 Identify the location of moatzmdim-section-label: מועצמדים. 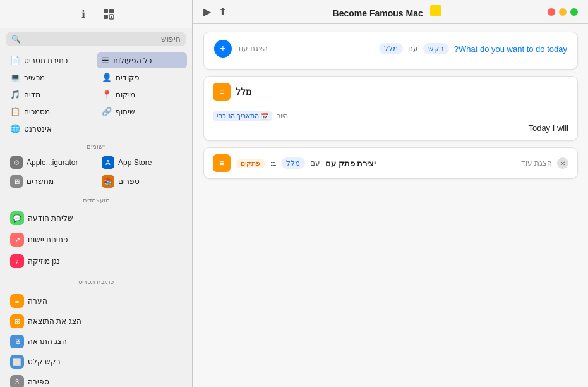
(96, 199).